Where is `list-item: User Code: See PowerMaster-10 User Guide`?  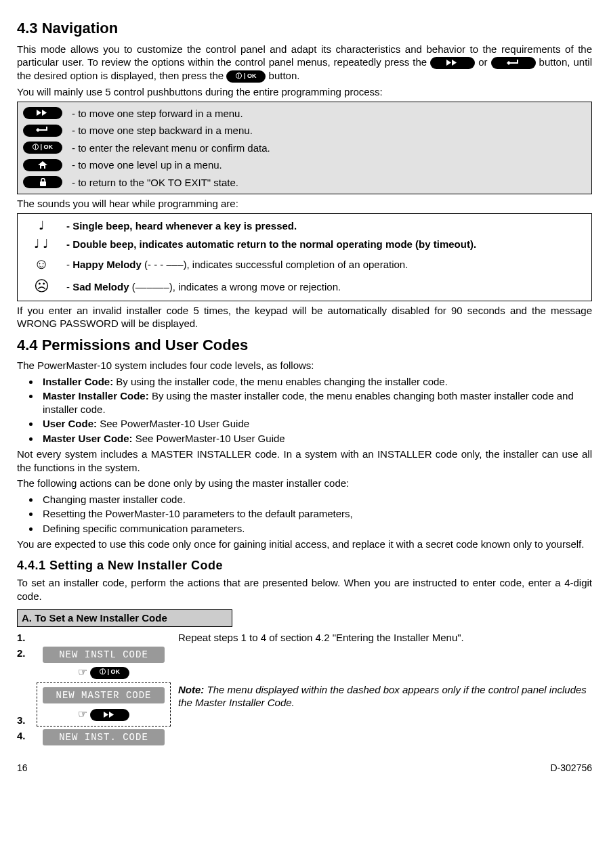
list-item: User Code: See PowerMaster-10 User Guide is located at coordinates (316, 424).